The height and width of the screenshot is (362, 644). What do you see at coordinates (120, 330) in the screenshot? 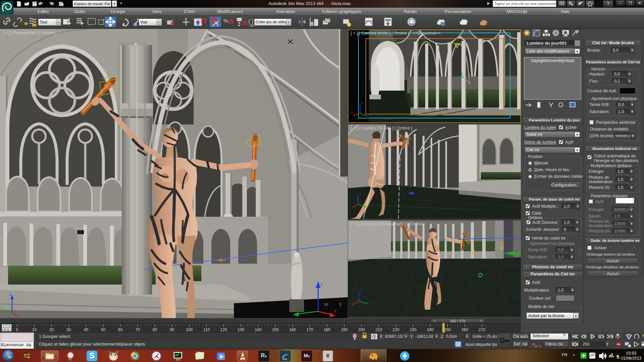
I see `svg-text: 60` at bounding box center [120, 330].